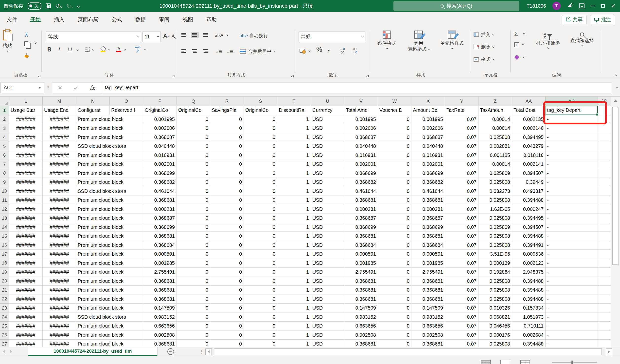 The height and width of the screenshot is (364, 620). Describe the element at coordinates (529, 182) in the screenshot. I see `cell: 0.39449` at that location.